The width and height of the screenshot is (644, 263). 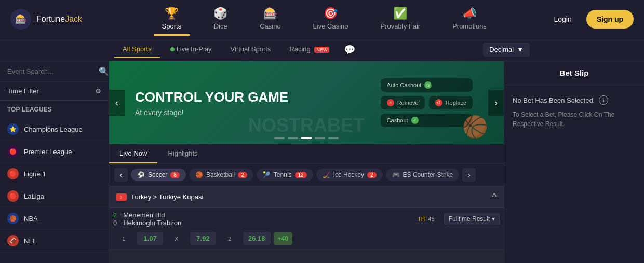 I want to click on search-input, so click(x=51, y=72).